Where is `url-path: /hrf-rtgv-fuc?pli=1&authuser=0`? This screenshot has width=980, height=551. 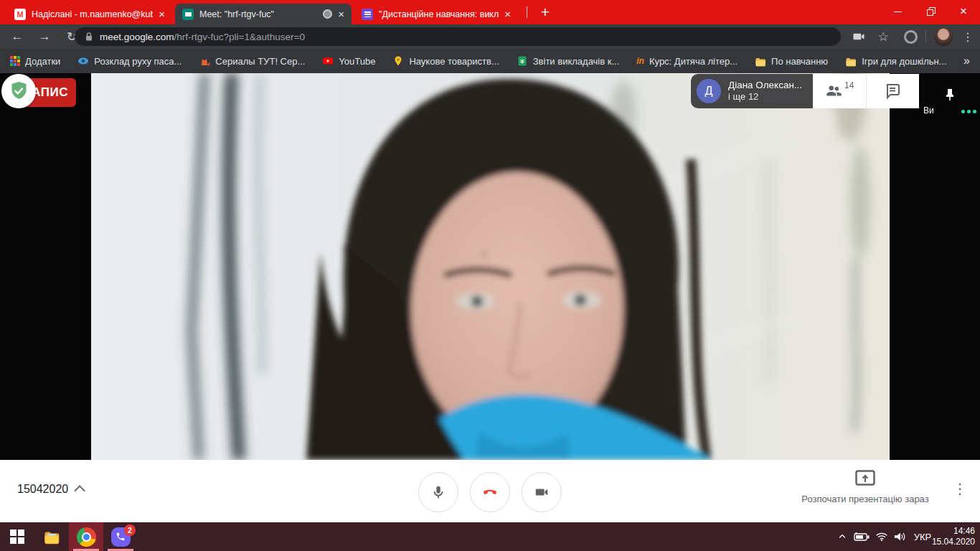
url-path: /hrf-rtgv-fuc?pli=1&authuser=0 is located at coordinates (240, 37).